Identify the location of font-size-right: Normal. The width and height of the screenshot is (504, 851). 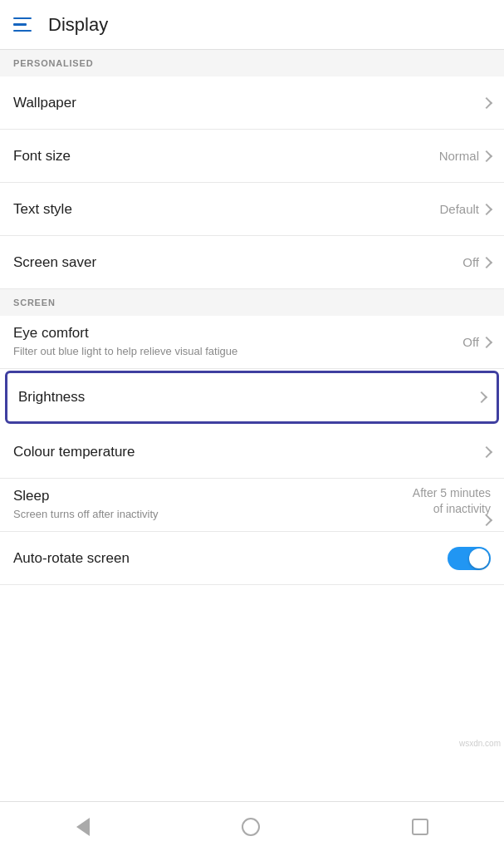
(465, 156).